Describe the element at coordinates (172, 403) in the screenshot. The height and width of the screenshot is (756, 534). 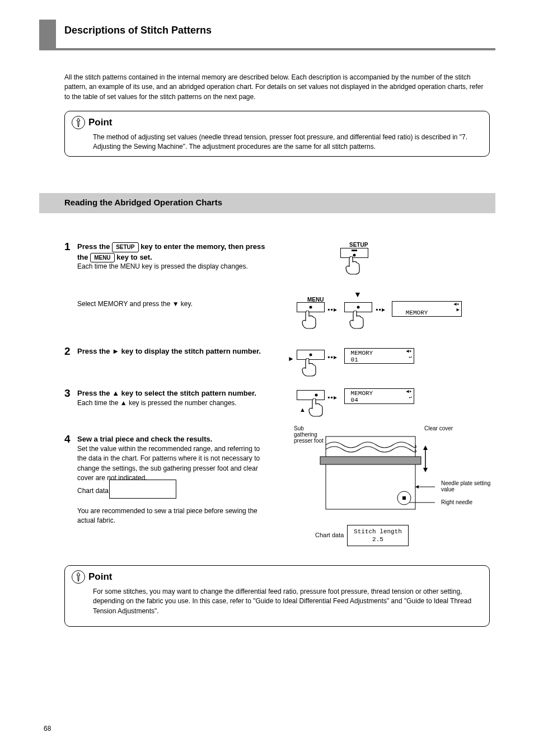
I see `step-3-body: Each time the ▲ key is pressed the numbe…` at that location.